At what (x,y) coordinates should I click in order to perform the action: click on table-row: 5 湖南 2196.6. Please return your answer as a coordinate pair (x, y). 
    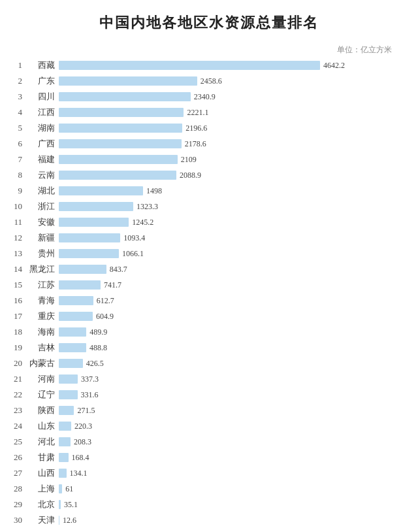
    Looking at the image, I should click on (209, 128).